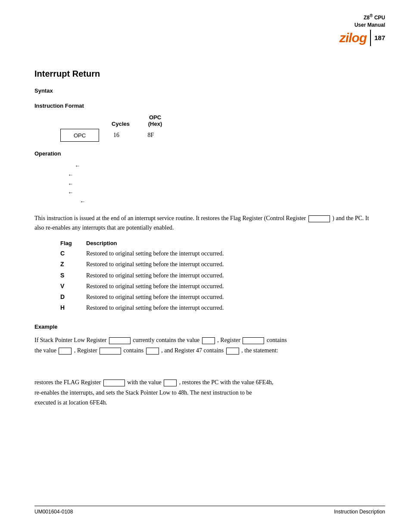 Image resolution: width=411 pixels, height=532 pixels. Describe the element at coordinates (210, 510) in the screenshot. I see `footer: UM001604-0108 Instruction Description` at that location.